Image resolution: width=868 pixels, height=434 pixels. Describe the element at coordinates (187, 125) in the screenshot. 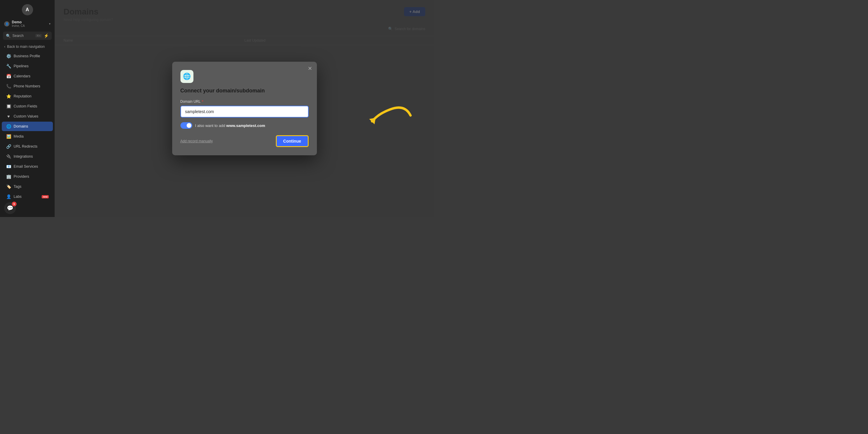

I see `www-toggle` at that location.